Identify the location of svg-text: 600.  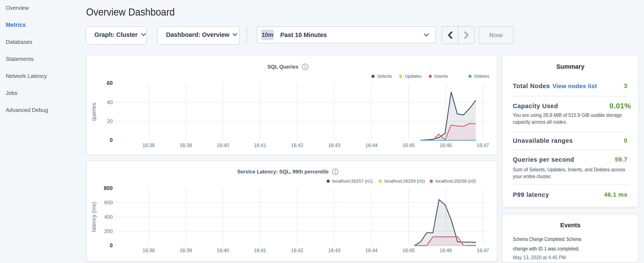
(108, 203).